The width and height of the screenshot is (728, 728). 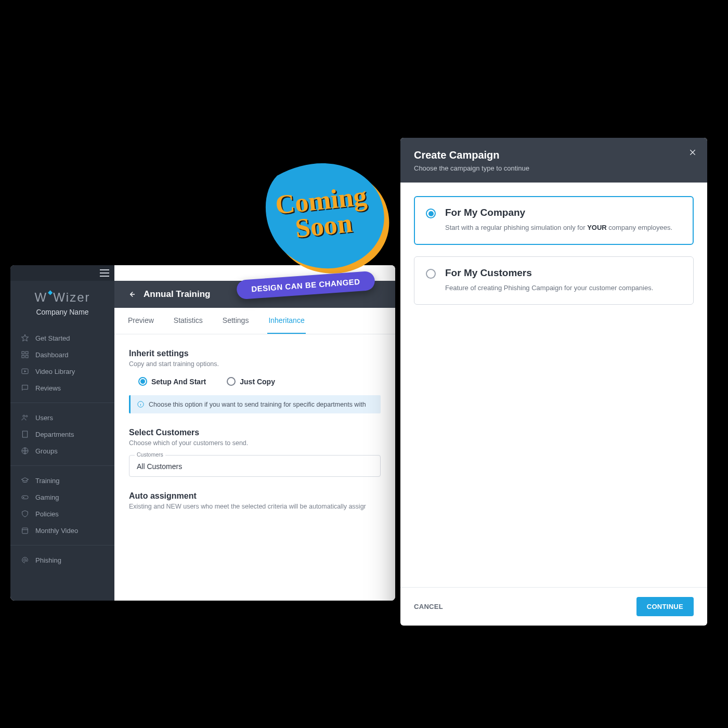 What do you see at coordinates (255, 354) in the screenshot?
I see `inherit-title: Inherit settings` at bounding box center [255, 354].